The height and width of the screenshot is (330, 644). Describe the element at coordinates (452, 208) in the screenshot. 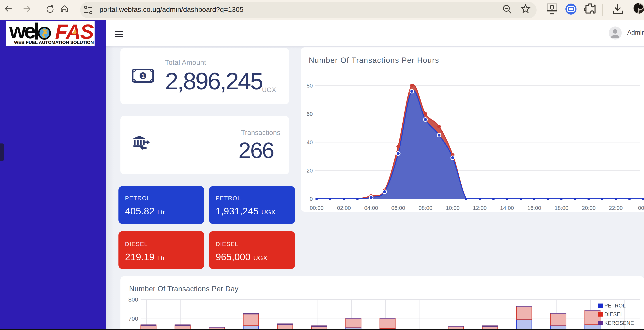

I see `svg-text: 10:00` at that location.